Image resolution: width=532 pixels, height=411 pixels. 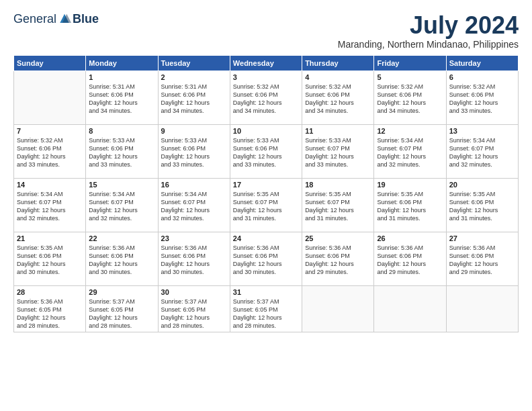 I want to click on calendar-cell: 12Sunrise: 5:34 AM Sunset: 6:07 PM Dayli…, so click(x=410, y=151).